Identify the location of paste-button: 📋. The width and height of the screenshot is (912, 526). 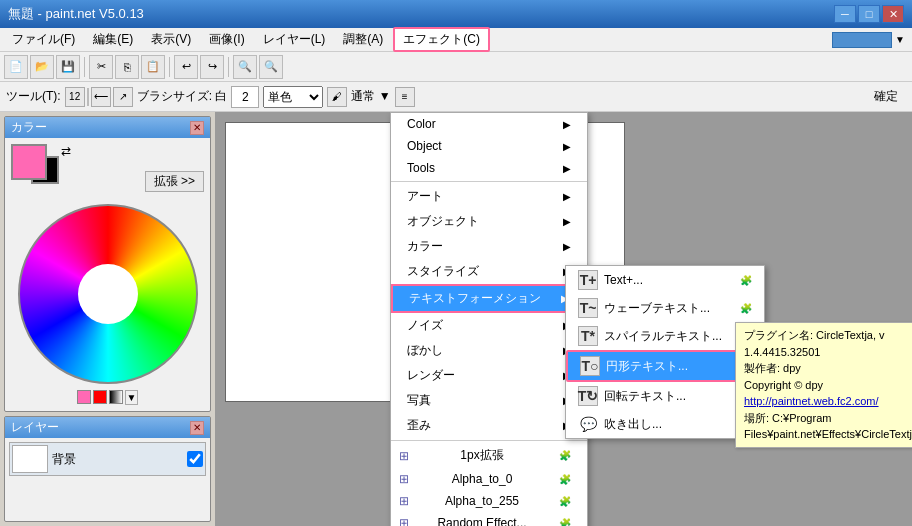
(153, 67).